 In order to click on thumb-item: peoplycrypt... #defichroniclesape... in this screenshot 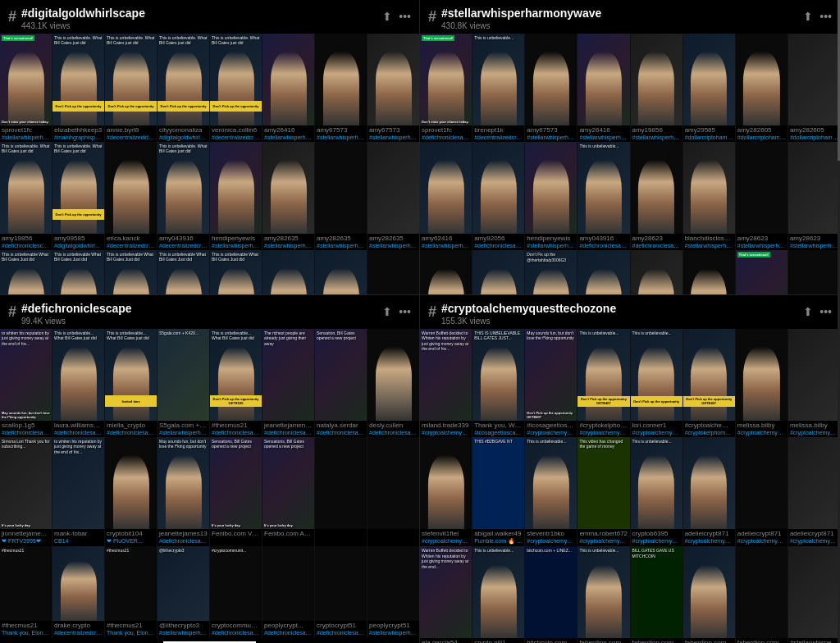, I will do `click(289, 592)`.